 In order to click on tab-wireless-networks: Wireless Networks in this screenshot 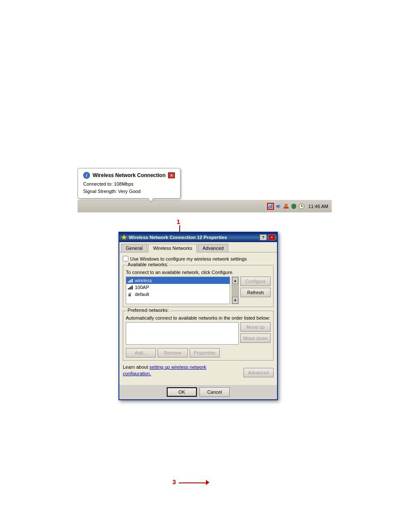, I will do `click(172, 248)`.